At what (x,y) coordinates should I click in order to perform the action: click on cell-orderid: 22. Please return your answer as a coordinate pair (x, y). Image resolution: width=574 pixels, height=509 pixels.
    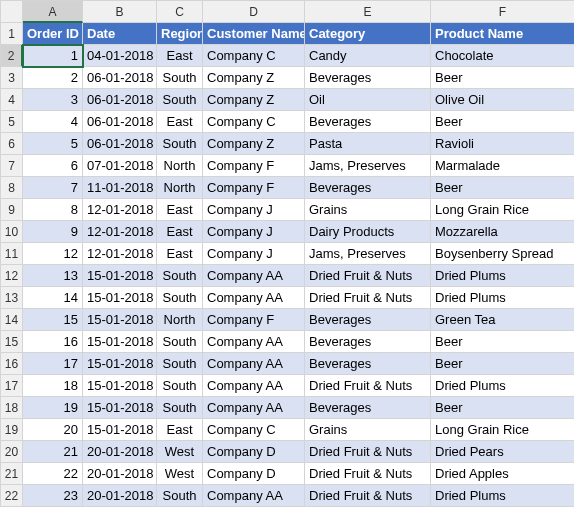
    Looking at the image, I should click on (53, 474).